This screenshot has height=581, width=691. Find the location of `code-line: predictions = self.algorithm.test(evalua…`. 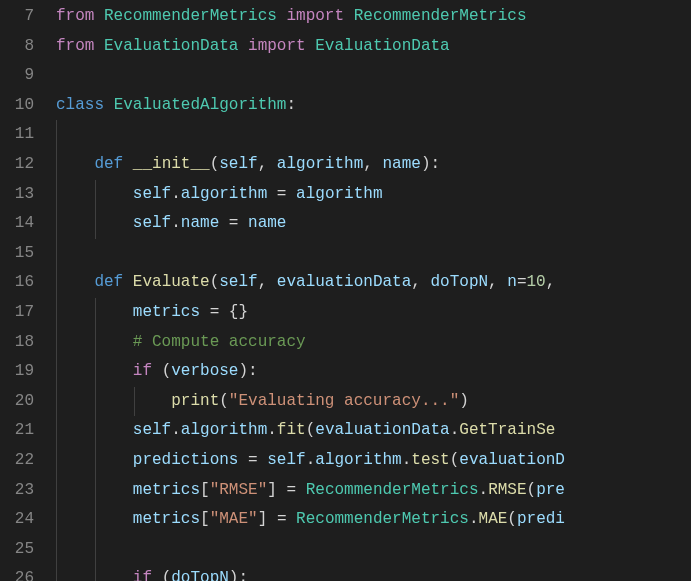

code-line: predictions = self.algorithm.test(evalua… is located at coordinates (374, 461).